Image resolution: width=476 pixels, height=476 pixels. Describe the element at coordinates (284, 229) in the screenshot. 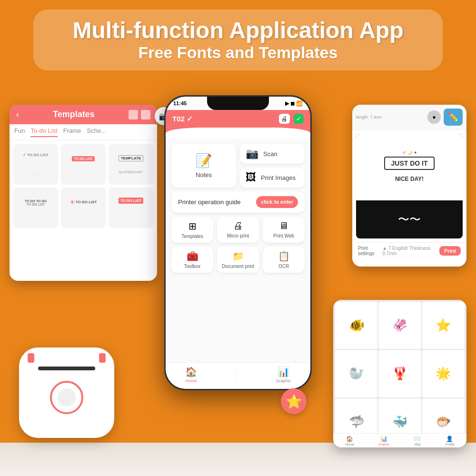

I see `printweb-app: 🖥 Print Web` at that location.